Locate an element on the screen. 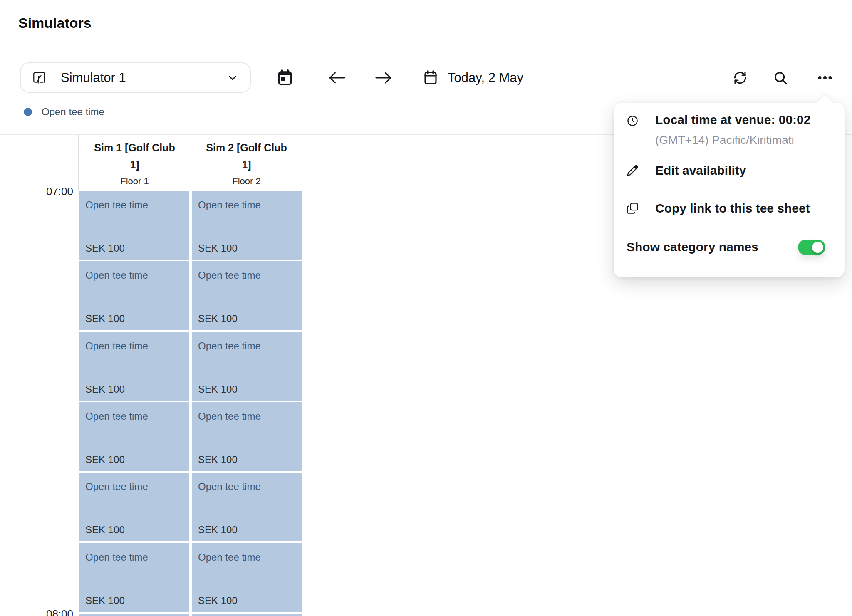 The width and height of the screenshot is (852, 616). current-date-label: Today, 2 May is located at coordinates (485, 78).